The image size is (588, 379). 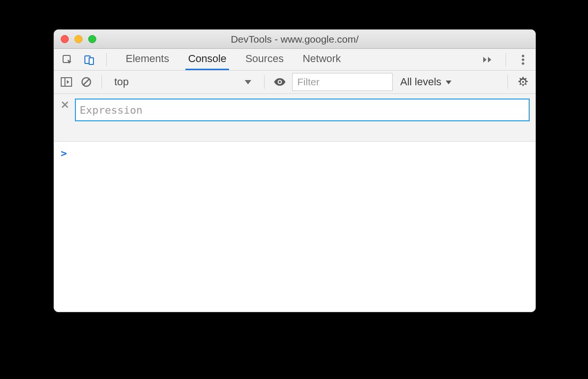 I want to click on live-expression-input, so click(x=303, y=110).